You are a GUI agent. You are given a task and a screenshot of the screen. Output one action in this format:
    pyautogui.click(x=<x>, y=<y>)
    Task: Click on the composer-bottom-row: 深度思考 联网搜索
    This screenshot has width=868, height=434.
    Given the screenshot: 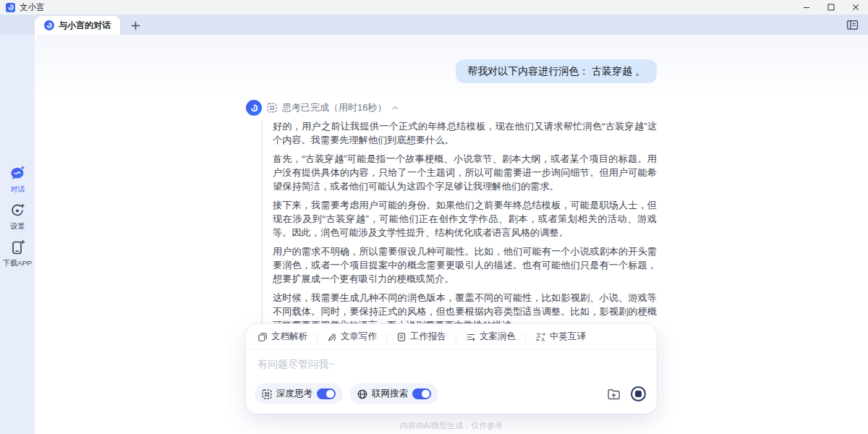 What is the action you would take?
    pyautogui.click(x=451, y=394)
    